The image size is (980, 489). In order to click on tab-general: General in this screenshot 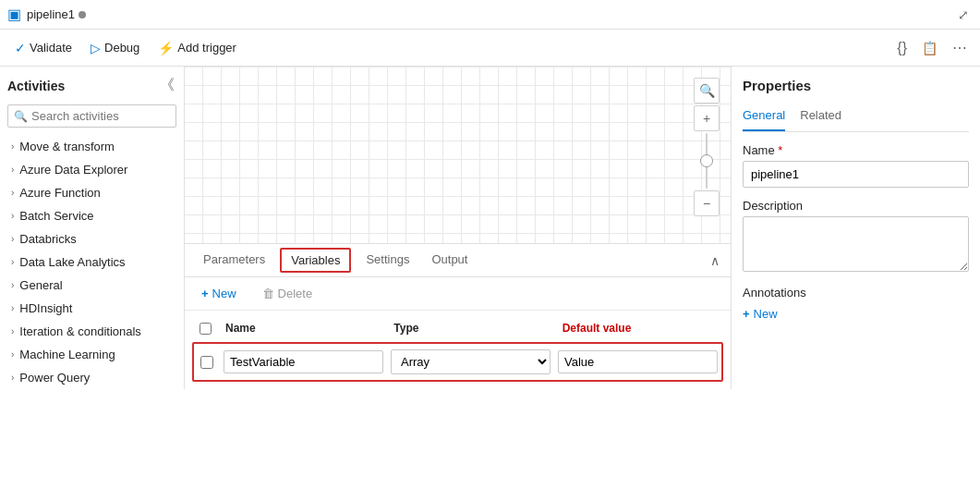, I will do `click(764, 118)`.